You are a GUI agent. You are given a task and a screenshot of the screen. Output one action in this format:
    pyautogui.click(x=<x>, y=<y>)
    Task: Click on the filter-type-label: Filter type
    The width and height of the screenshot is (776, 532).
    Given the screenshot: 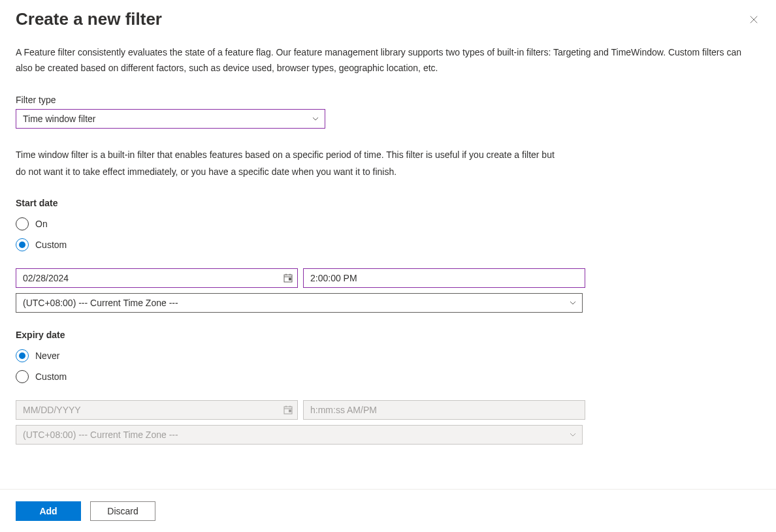 What is the action you would take?
    pyautogui.click(x=388, y=100)
    